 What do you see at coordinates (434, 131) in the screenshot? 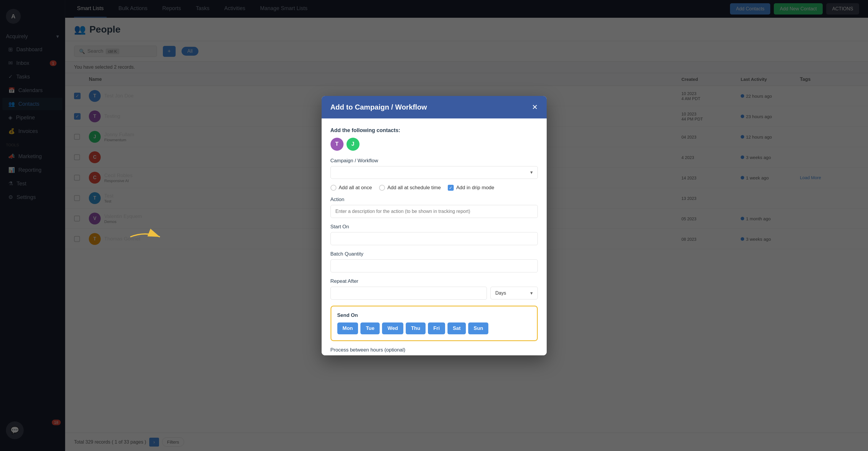
I see `contacts-section-label: Add the following contacts:` at bounding box center [434, 131].